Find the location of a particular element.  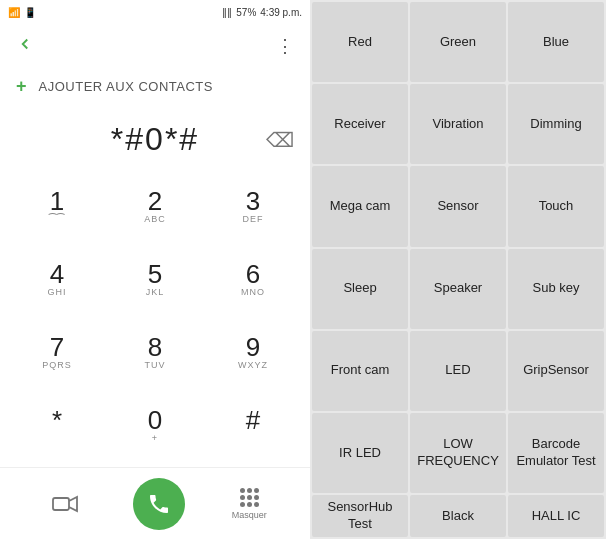

test-button-sensor: Sensor is located at coordinates (458, 206).